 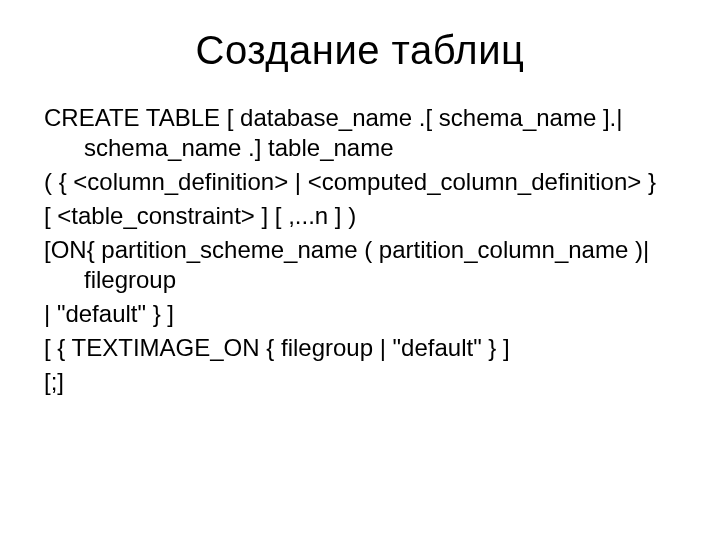 What do you see at coordinates (360, 50) in the screenshot?
I see `slide-title: Создание таблиц` at bounding box center [360, 50].